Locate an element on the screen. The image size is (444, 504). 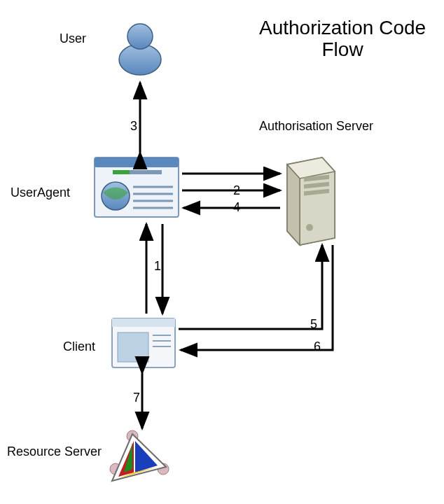
resourceserver-icon is located at coordinates (139, 456).